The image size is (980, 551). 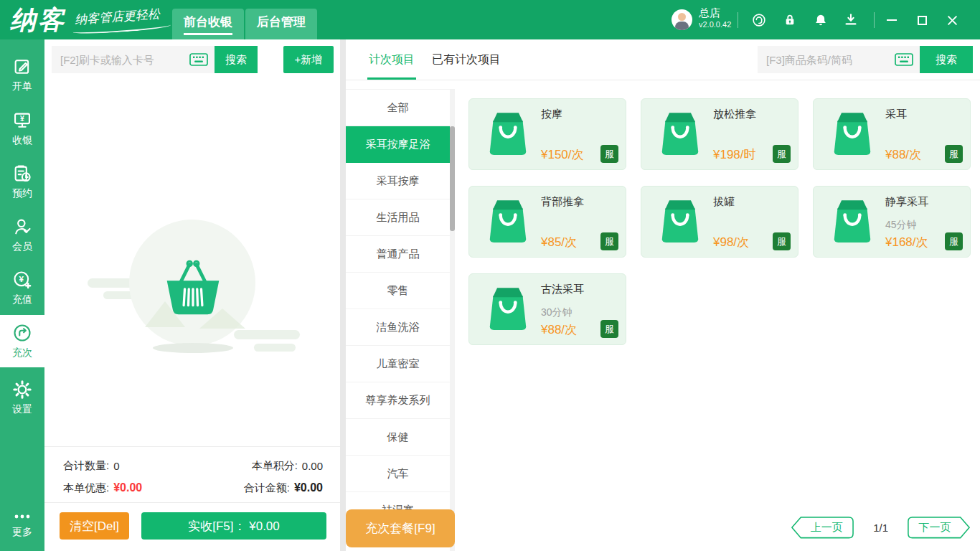 I want to click on qty-value: 0, so click(x=116, y=466).